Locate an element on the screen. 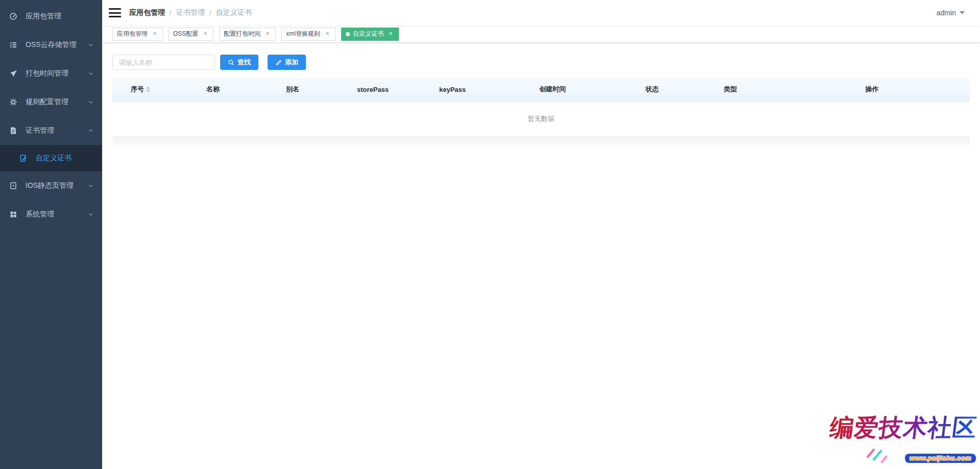 The height and width of the screenshot is (469, 980). sidebar-item-rule-config: 规则配置管理 is located at coordinates (51, 102).